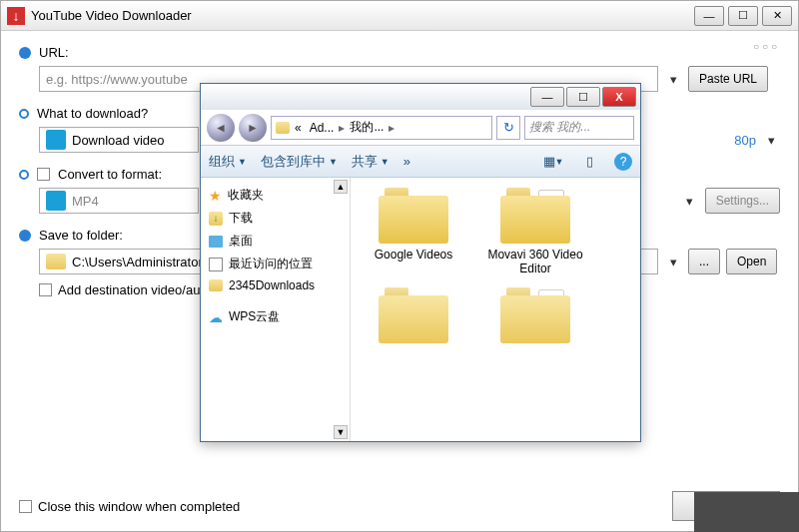 Image resolution: width=799 pixels, height=532 pixels. I want to click on settings-button: Settings..., so click(743, 201).